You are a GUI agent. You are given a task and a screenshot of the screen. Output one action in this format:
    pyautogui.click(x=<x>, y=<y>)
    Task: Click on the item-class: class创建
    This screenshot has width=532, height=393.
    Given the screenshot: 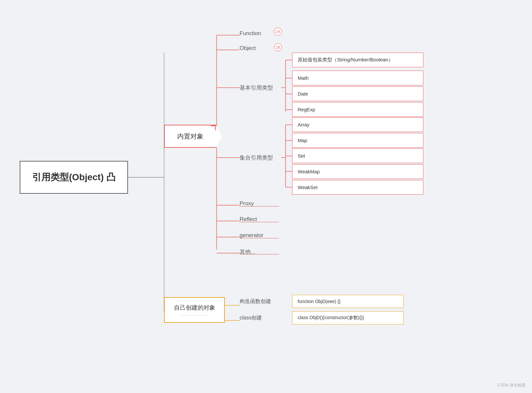 What is the action you would take?
    pyautogui.click(x=251, y=318)
    